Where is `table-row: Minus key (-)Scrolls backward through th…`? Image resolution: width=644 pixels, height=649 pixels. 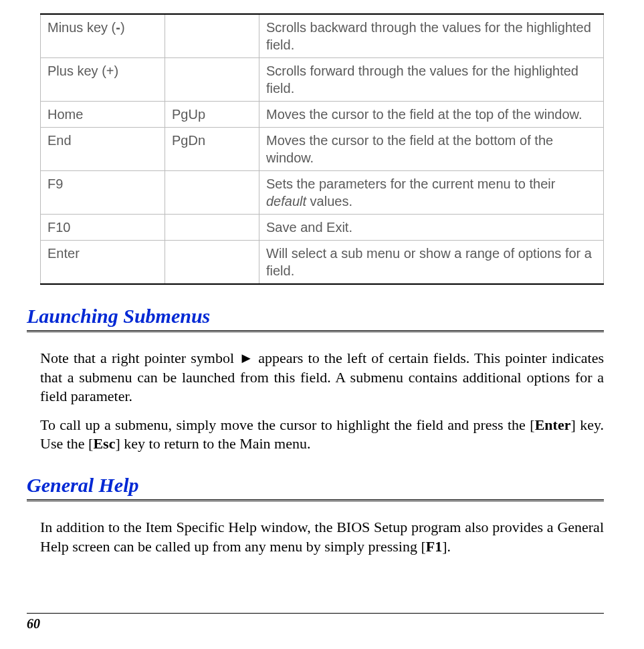 table-row: Minus key (-)Scrolls backward through th… is located at coordinates (322, 36).